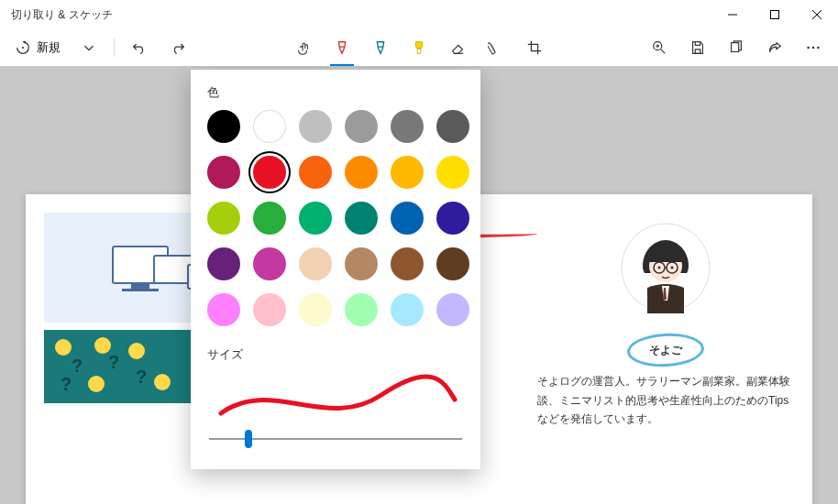  What do you see at coordinates (336, 355) in the screenshot?
I see `size-label: サイズ` at bounding box center [336, 355].